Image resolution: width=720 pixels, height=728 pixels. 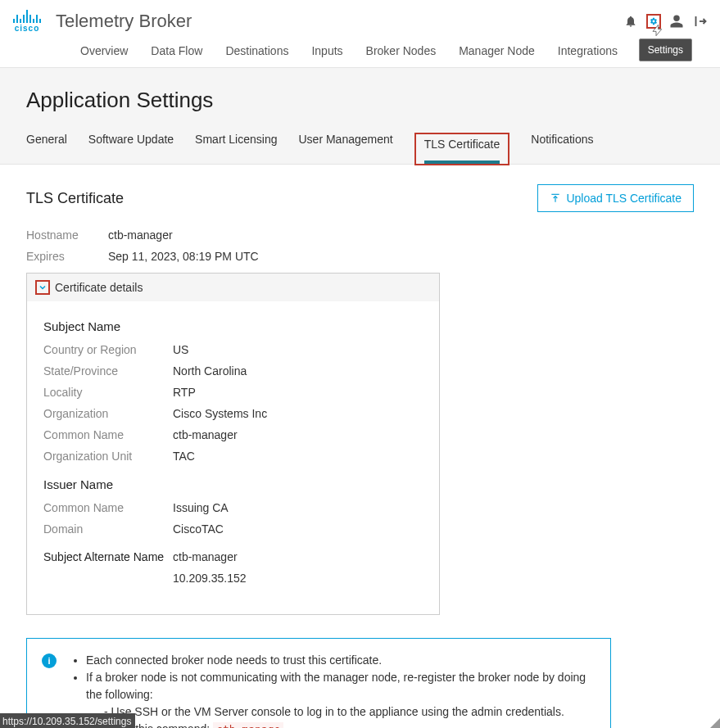 What do you see at coordinates (131, 148) in the screenshot?
I see `tab-software-update: Software Update` at bounding box center [131, 148].